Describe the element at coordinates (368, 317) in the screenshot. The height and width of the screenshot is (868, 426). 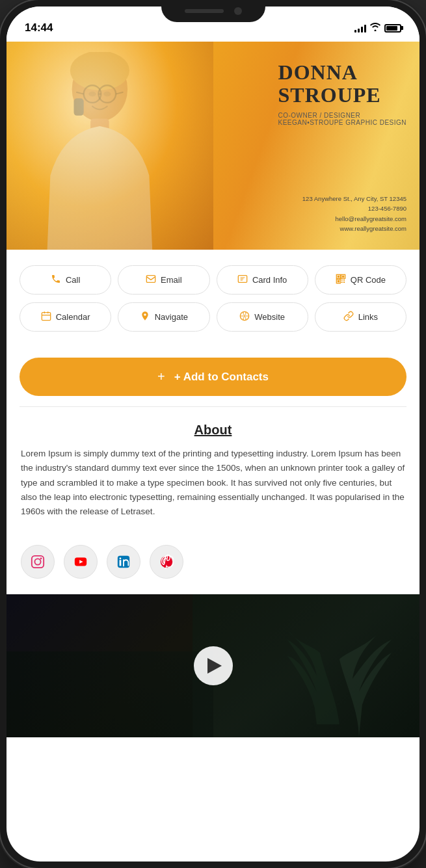
I see `links-label: Links` at that location.